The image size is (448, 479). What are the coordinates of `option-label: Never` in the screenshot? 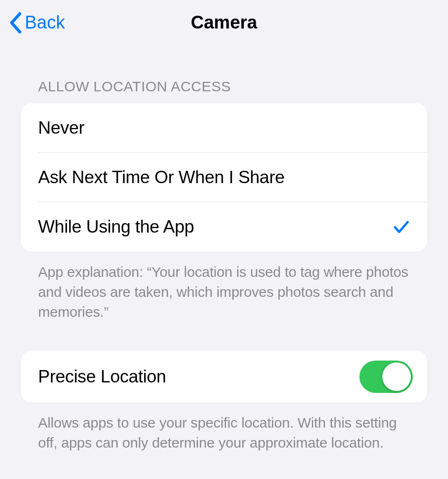 It's located at (61, 128).